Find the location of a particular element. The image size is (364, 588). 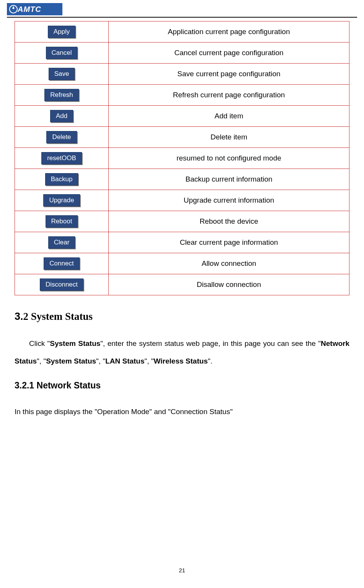

backup-description: Backup current information is located at coordinates (229, 179).